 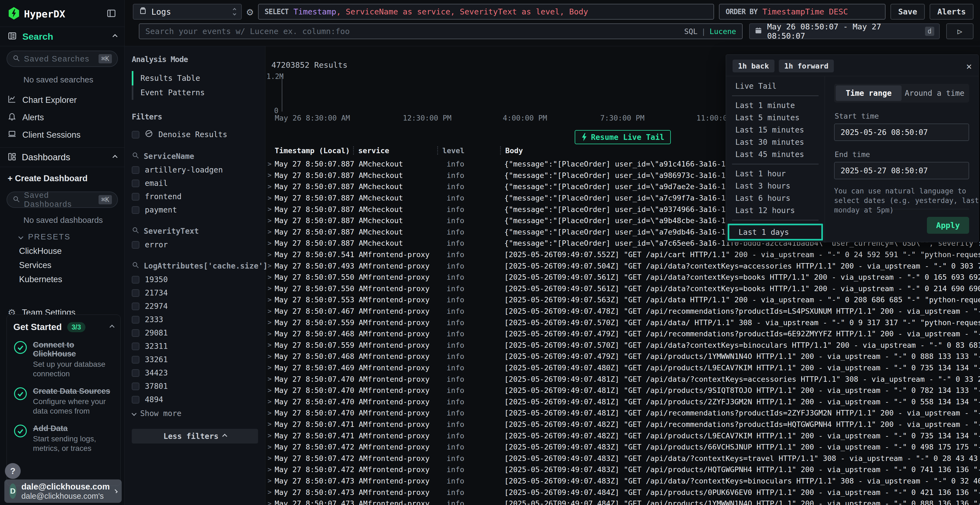 I want to click on time-preset-last-3-hours: Last 3 hours, so click(x=775, y=186).